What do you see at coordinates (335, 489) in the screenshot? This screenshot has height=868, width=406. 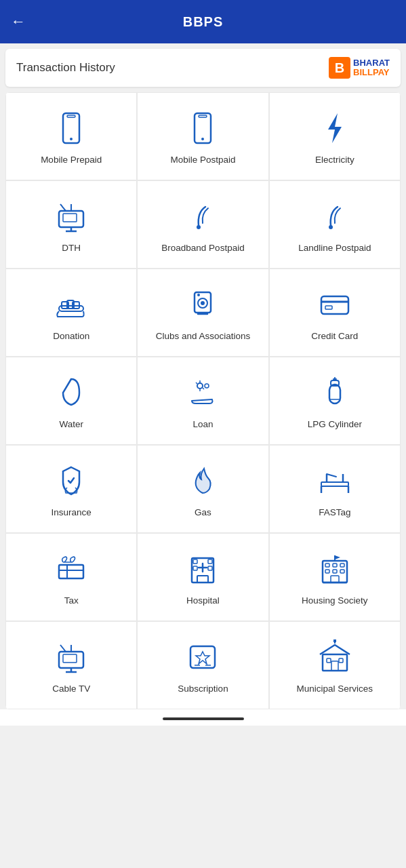 I see `grid-item-fastag: FASTag` at bounding box center [335, 489].